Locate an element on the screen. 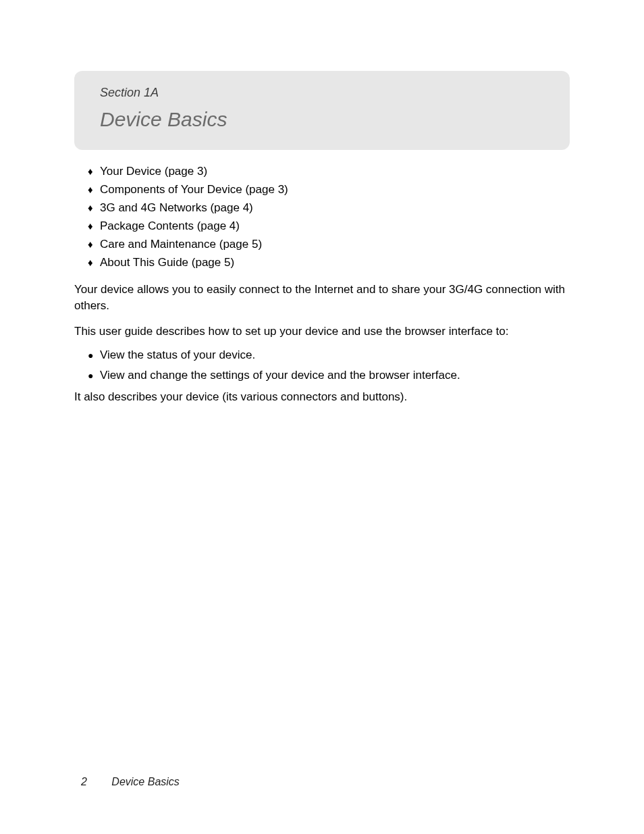  footer-title: Device Basics is located at coordinates (145, 782).